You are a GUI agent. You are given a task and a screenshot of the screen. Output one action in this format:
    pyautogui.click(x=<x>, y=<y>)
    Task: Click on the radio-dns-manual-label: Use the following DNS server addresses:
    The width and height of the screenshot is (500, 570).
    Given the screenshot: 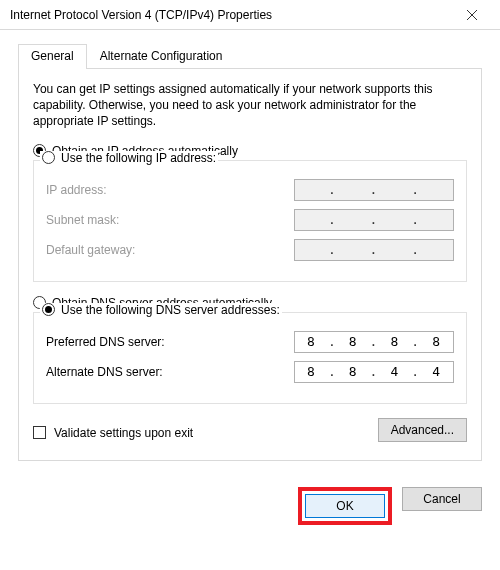 What is the action you would take?
    pyautogui.click(x=170, y=310)
    